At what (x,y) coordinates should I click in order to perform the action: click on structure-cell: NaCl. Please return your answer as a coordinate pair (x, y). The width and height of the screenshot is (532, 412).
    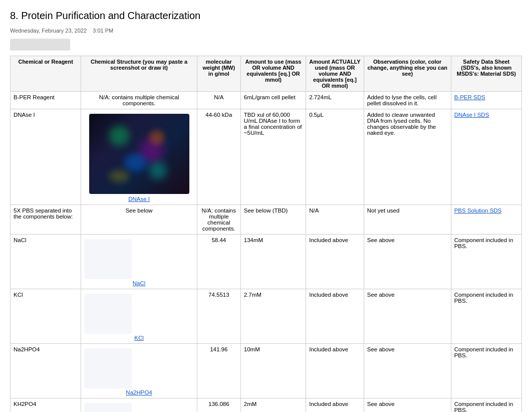
    Looking at the image, I should click on (139, 262).